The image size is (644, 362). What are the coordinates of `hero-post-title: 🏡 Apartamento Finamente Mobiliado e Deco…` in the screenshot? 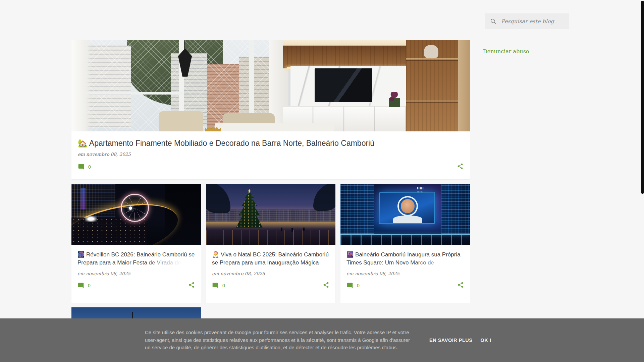 It's located at (271, 143).